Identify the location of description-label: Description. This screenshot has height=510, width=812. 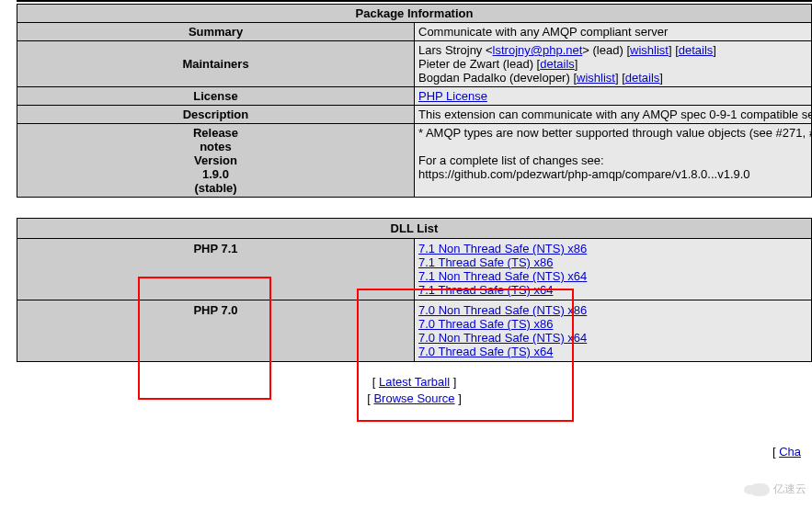
(216, 115).